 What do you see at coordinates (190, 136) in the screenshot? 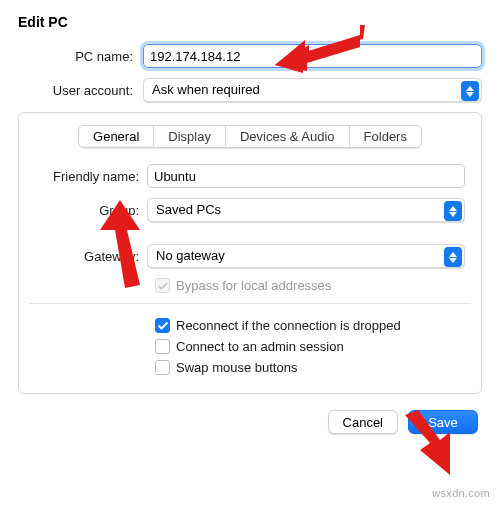
I see `tab-display: Display` at bounding box center [190, 136].